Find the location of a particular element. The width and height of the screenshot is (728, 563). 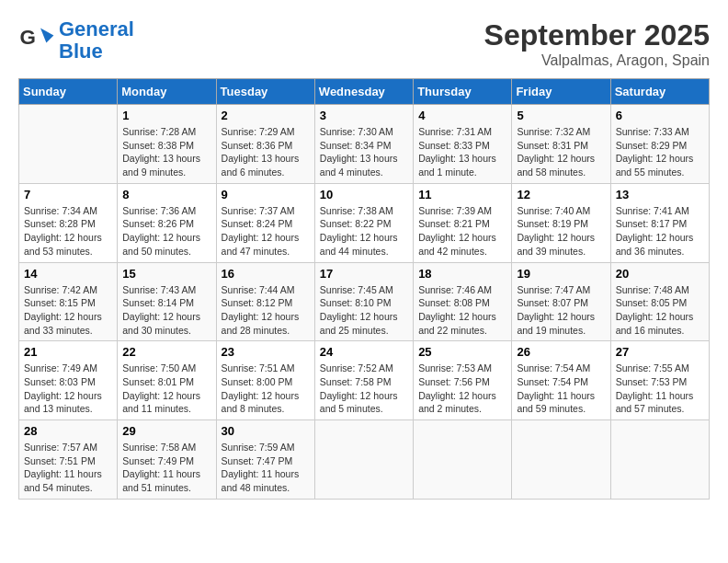

day-info: Sunrise: 7:51 AM Sunset: 8:00 PM Dayligh… is located at coordinates (266, 388).